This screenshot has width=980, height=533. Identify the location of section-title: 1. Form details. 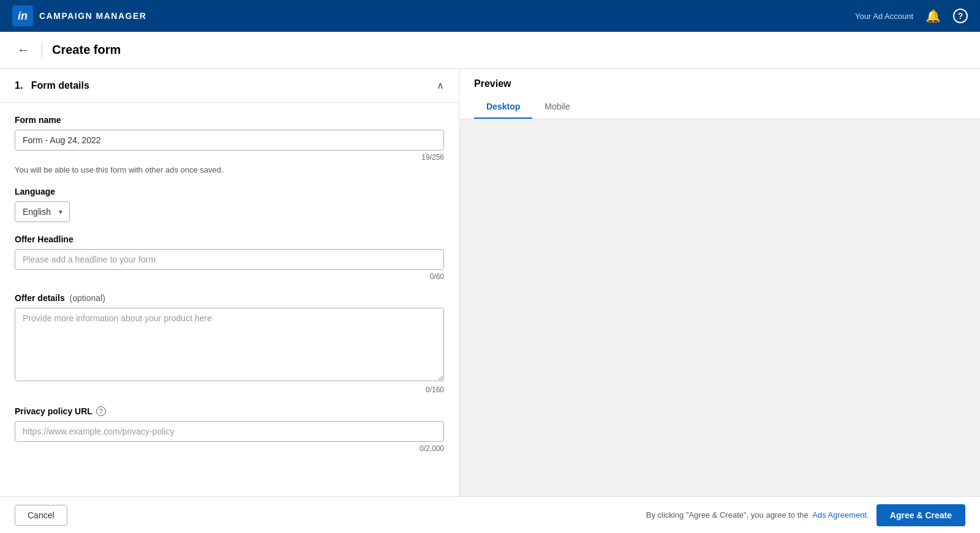
(52, 86).